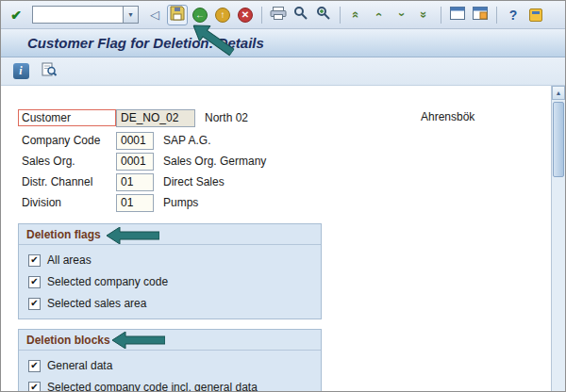  I want to click on sales-org-input: 0001, so click(135, 162).